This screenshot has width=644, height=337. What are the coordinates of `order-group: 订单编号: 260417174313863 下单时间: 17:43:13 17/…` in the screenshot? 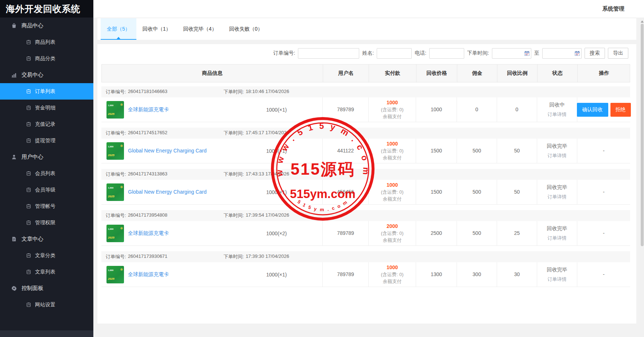 It's located at (366, 187).